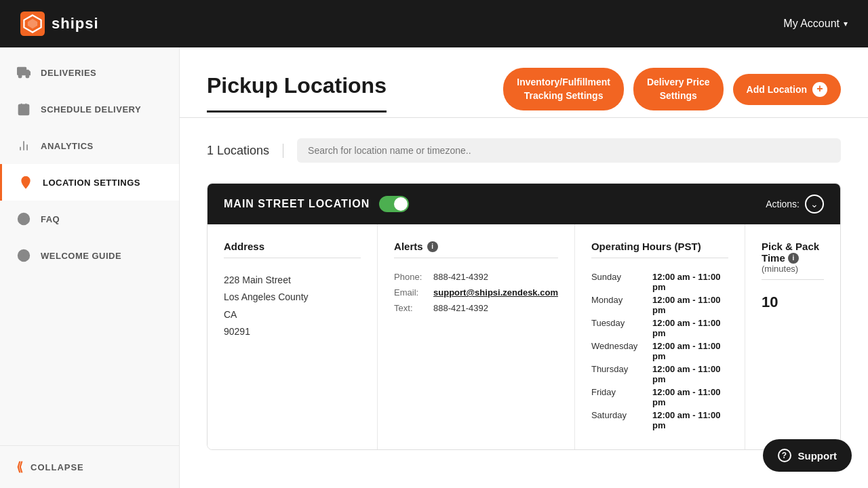 This screenshot has height=488, width=868. I want to click on logo: shipsi, so click(60, 24).